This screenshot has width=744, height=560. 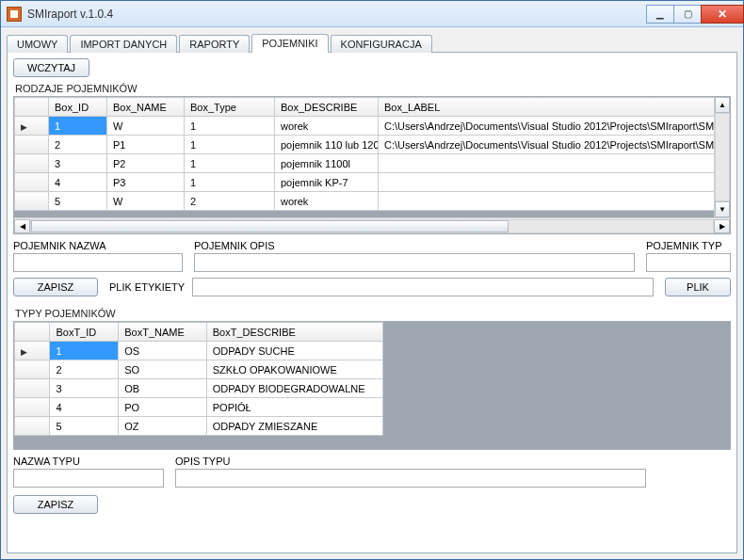 I want to click on tab-raporty: RAPORTY, so click(x=215, y=43).